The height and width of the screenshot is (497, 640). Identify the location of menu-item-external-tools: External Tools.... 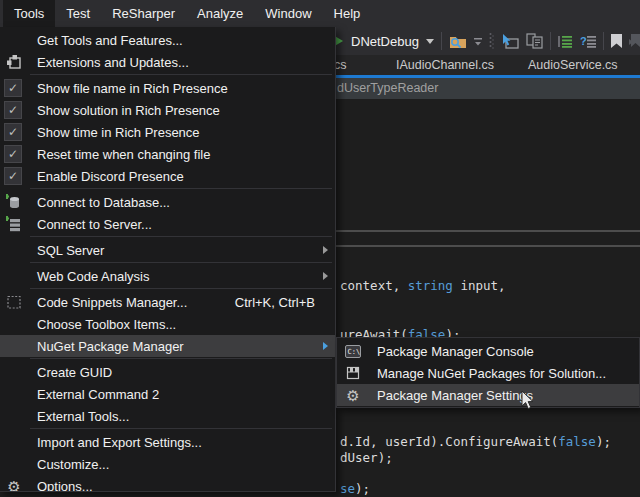
(168, 416).